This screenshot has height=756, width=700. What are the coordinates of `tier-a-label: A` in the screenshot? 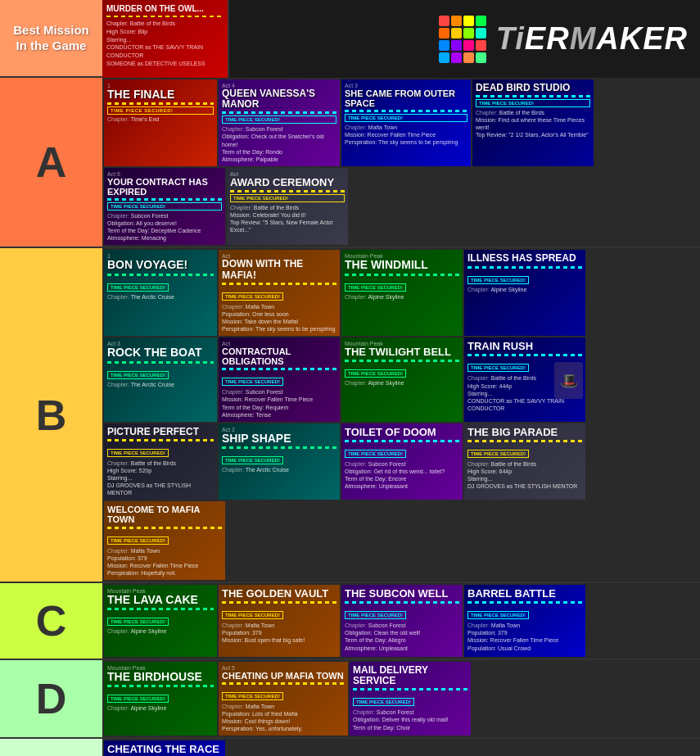 It's located at (51, 162).